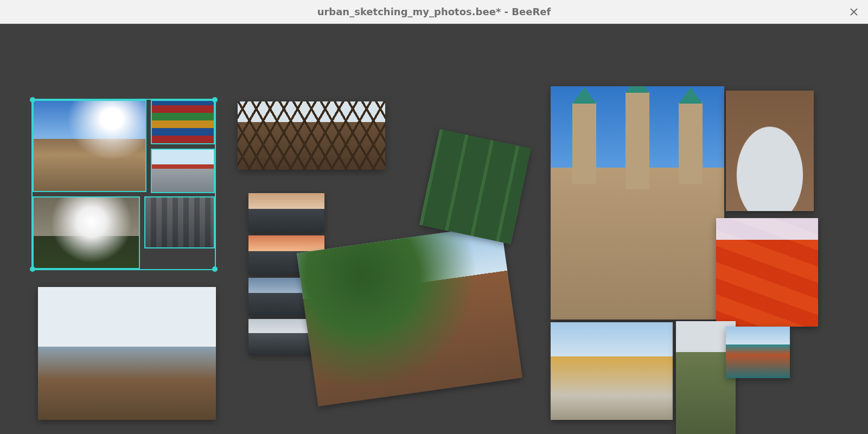  I want to click on selection-outline, so click(124, 184).